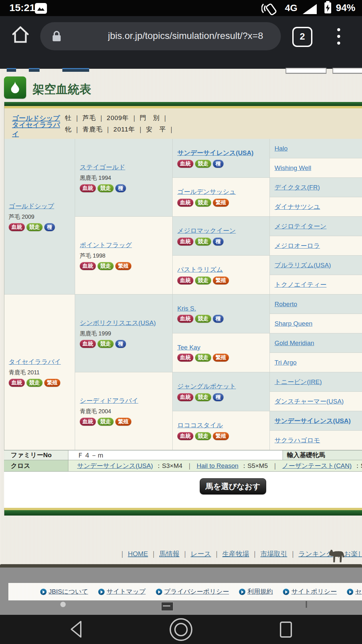 The width and height of the screenshot is (362, 644). What do you see at coordinates (115, 466) in the screenshot?
I see `cross-horse-link: サンデーサイレンス(USA)` at bounding box center [115, 466].